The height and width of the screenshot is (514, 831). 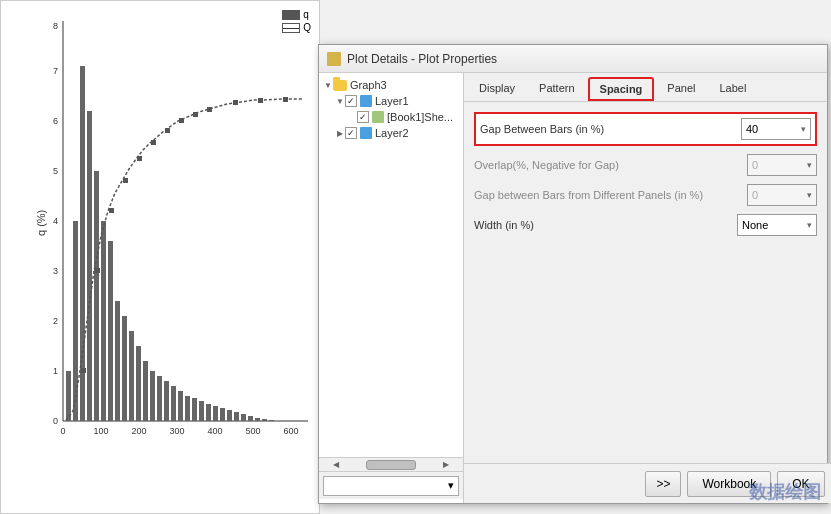 I want to click on tree-arrow-layer1: ▼, so click(x=340, y=101).